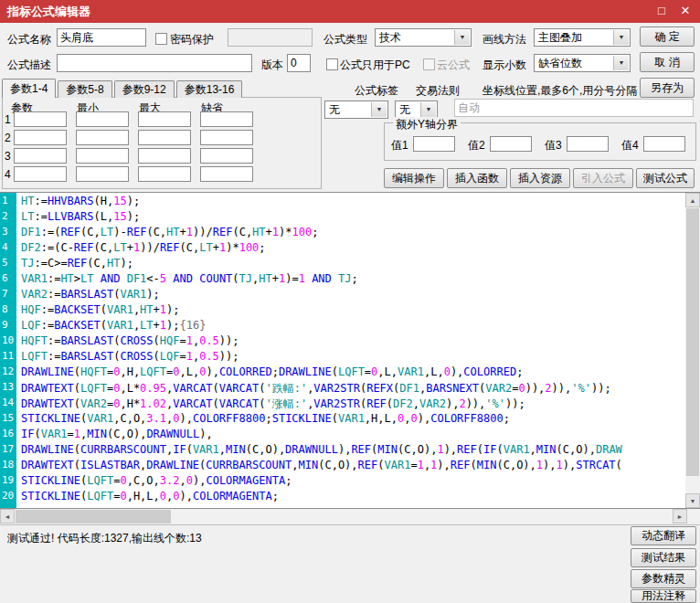  What do you see at coordinates (101, 37) in the screenshot?
I see `formula-name-input` at bounding box center [101, 37].